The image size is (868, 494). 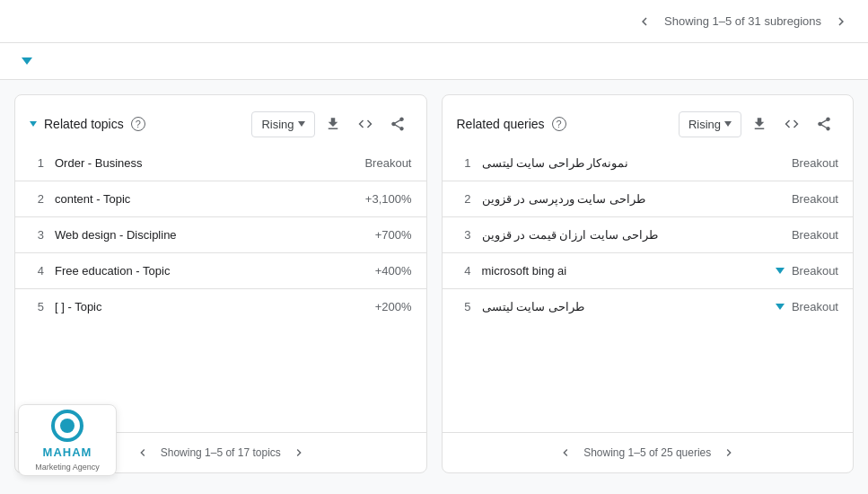 I want to click on right-item-left-2: 3 طراحی سایت ارزان قیمت در قزوین, so click(x=557, y=235).